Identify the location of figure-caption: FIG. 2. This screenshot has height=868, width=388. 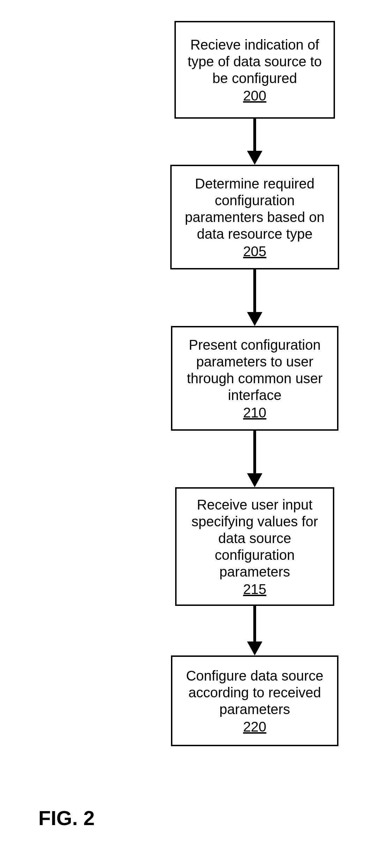
(66, 818).